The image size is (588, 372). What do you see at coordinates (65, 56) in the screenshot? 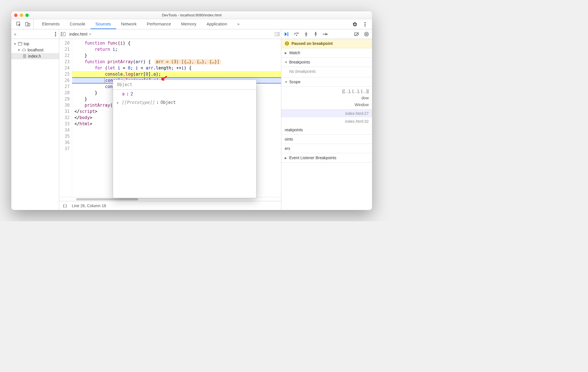
I see `line-number: 22` at bounding box center [65, 56].